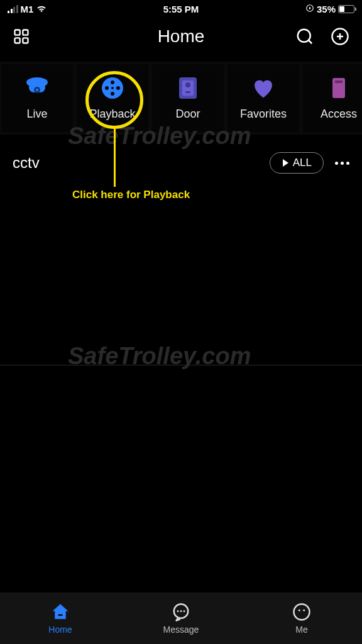  Describe the element at coordinates (310, 9) in the screenshot. I see `rotation-lock-icon` at that location.